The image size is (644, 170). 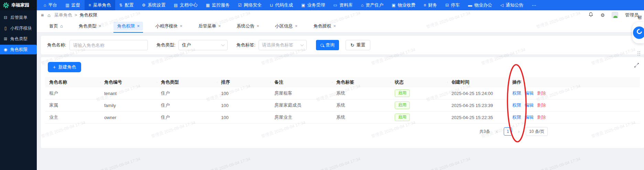 I want to click on avatar, so click(x=615, y=15).